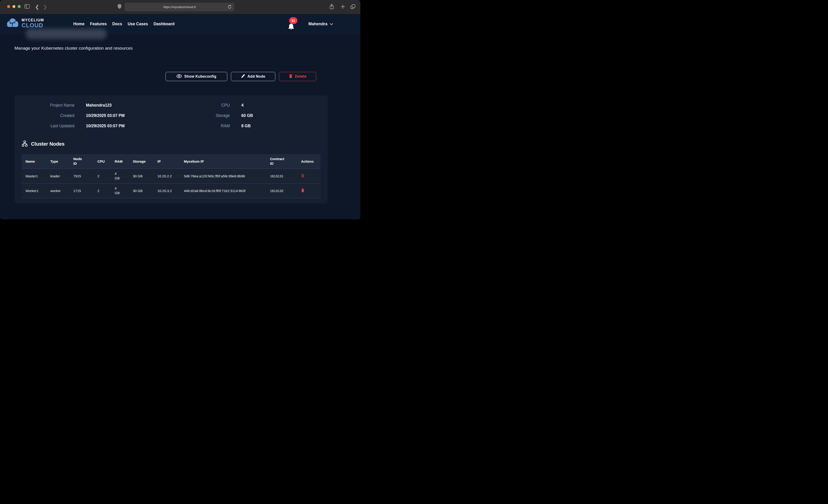 This screenshot has height=504, width=828. Describe the element at coordinates (167, 161) in the screenshot. I see `column-header-cell: IP` at that location.